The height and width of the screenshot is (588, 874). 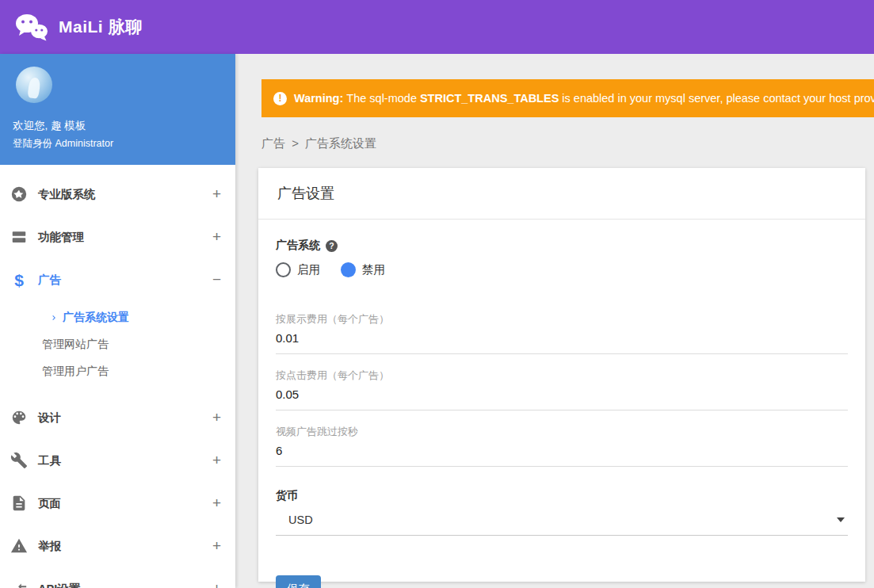 I want to click on ad-system-radio-group: 启用 禁用, so click(x=562, y=269).